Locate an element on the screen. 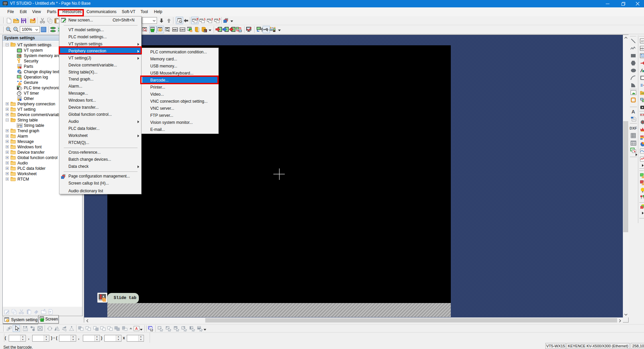  svg-text: 3 is located at coordinates (219, 19).